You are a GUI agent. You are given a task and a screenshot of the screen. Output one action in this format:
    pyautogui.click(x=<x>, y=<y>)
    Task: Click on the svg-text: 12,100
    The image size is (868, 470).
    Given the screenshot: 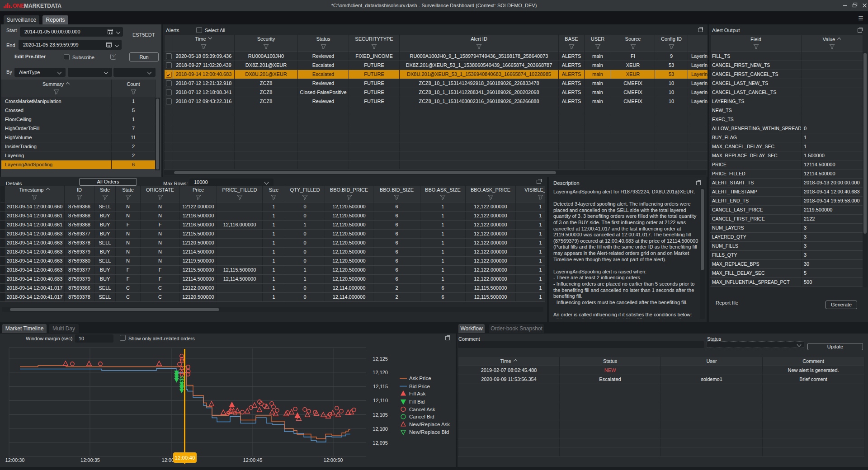 What is the action you would take?
    pyautogui.click(x=380, y=429)
    